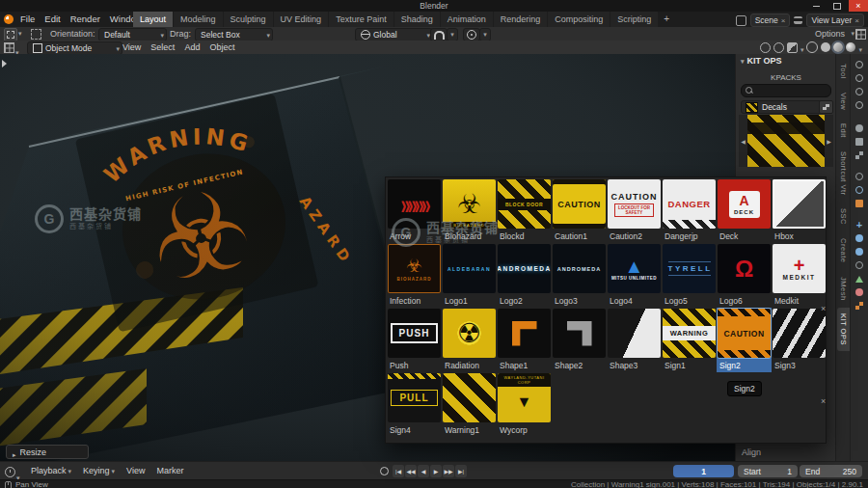 This screenshot has width=868, height=488. What do you see at coordinates (415, 276) in the screenshot?
I see `decal-item-infection: ☣BIOHAZARDInfection` at bounding box center [415, 276].